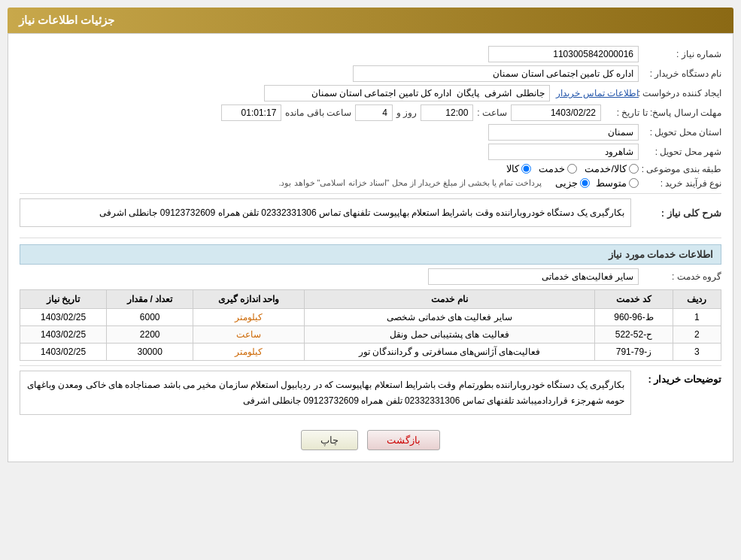 The width and height of the screenshot is (741, 560). What do you see at coordinates (370, 168) in the screenshot?
I see `category-row: طبقه بندی موضوعی : کالا/خدمت خدمت کالا` at bounding box center [370, 168].